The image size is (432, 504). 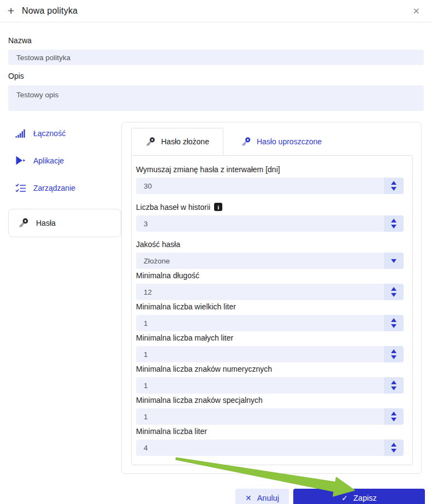 What do you see at coordinates (270, 442) in the screenshot?
I see `field-min-letters: Minimalna liczba liter` at bounding box center [270, 442].